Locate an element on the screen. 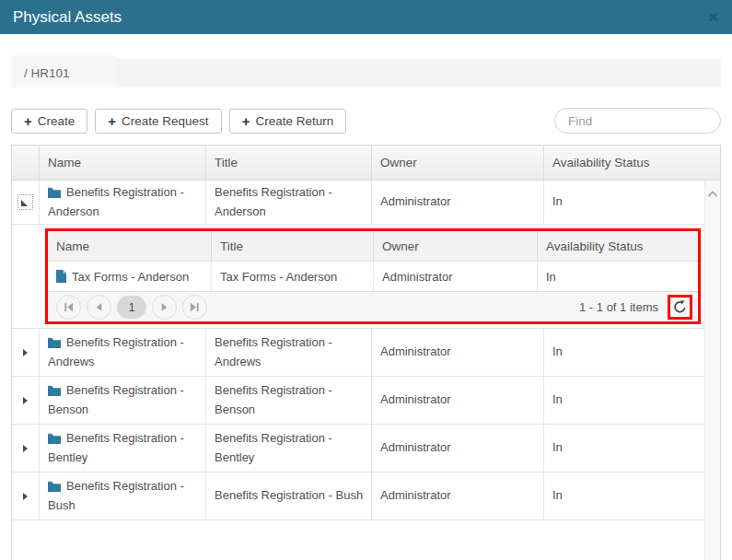 The width and height of the screenshot is (732, 560). vertical-scrollbar is located at coordinates (713, 370).